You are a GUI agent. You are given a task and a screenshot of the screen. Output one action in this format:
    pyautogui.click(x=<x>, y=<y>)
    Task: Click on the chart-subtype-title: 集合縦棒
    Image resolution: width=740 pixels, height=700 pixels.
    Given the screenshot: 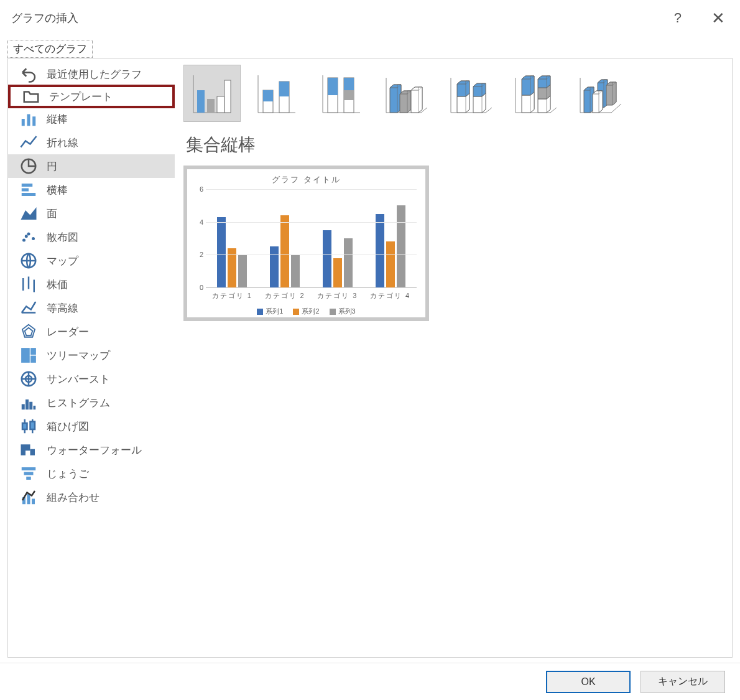 What is the action you would take?
    pyautogui.click(x=455, y=145)
    